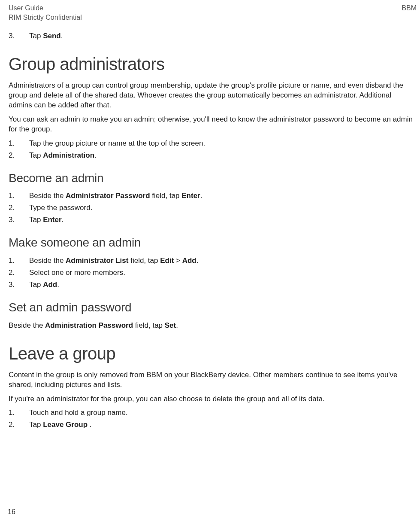 The height and width of the screenshot is (521, 420). I want to click on step-text: Tap the group picture or name at the top…, so click(117, 143).